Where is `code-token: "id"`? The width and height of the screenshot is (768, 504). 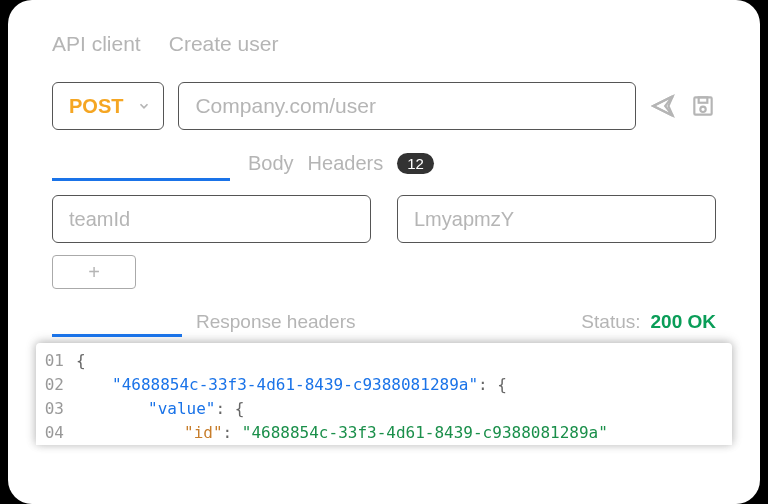 code-token: "id" is located at coordinates (204, 432).